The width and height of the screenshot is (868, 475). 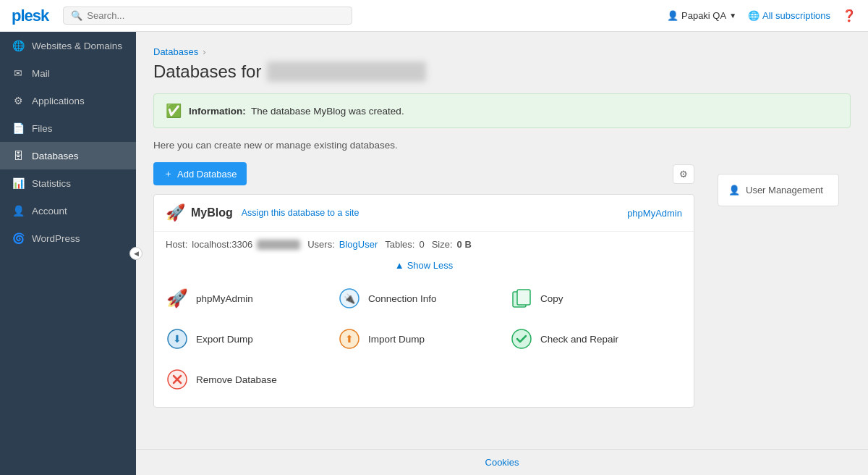 What do you see at coordinates (222, 245) in the screenshot?
I see `host-value: localhost:3306` at bounding box center [222, 245].